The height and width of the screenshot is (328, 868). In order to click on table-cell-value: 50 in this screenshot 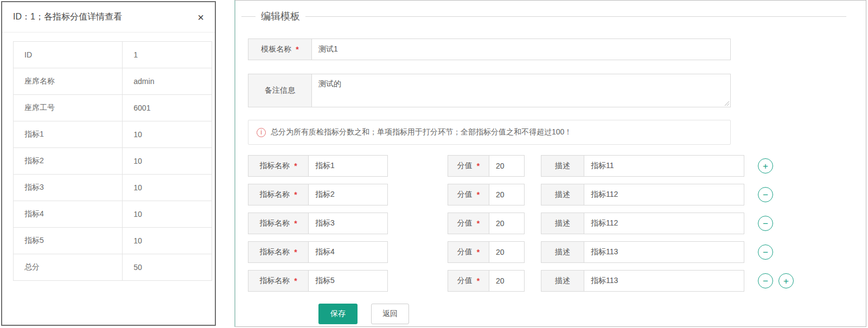, I will do `click(167, 268)`.